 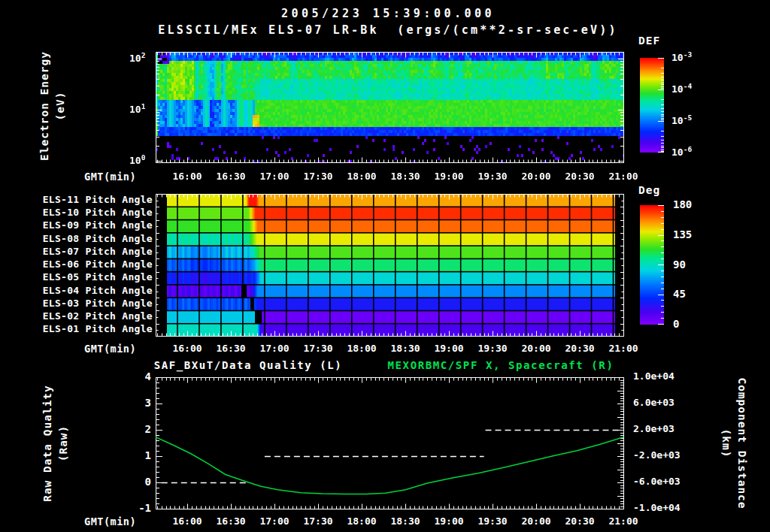 What do you see at coordinates (318, 521) in the screenshot?
I see `bottom-x-tick-17:30: 17:30` at bounding box center [318, 521].